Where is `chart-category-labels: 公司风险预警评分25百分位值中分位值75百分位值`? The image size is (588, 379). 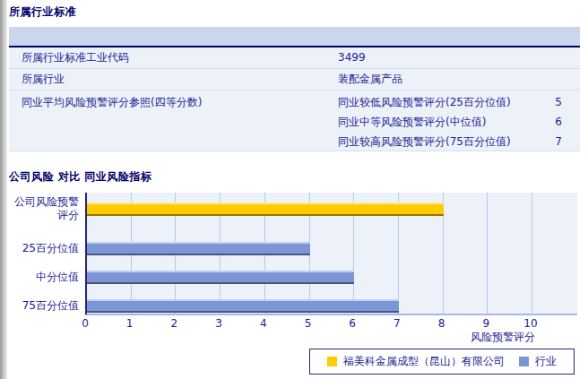
chart-category-labels: 公司风险预警评分25百分位值中分位值75百分位值 is located at coordinates (43, 254).